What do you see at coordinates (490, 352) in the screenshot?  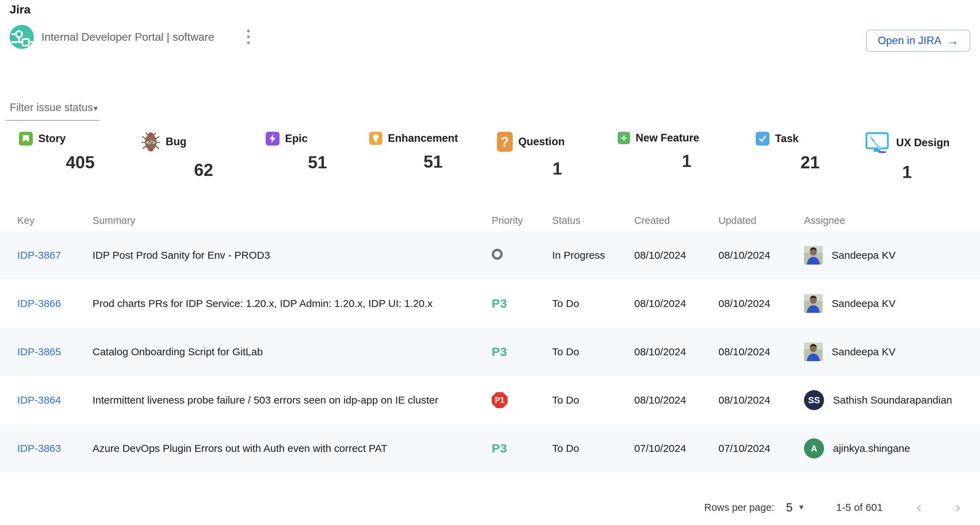 I see `table-row: IDP-3865 Catalog Onboarding Script for G…` at bounding box center [490, 352].